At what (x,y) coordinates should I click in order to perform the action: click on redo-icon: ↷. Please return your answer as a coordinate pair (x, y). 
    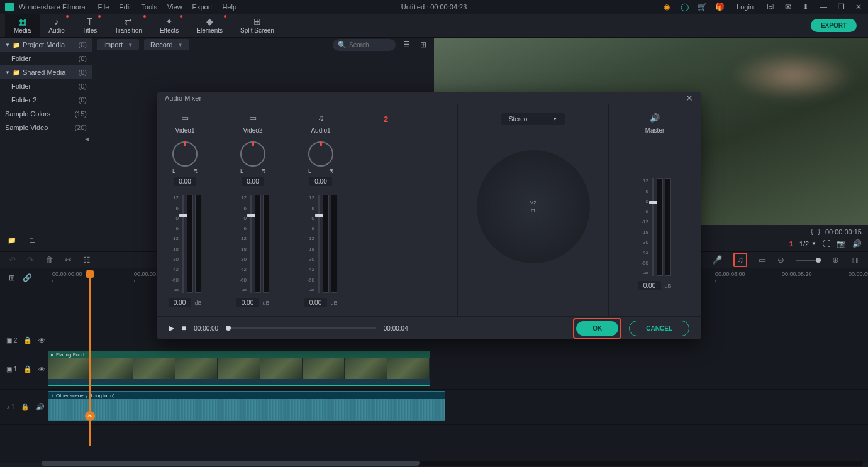
    Looking at the image, I should click on (30, 260).